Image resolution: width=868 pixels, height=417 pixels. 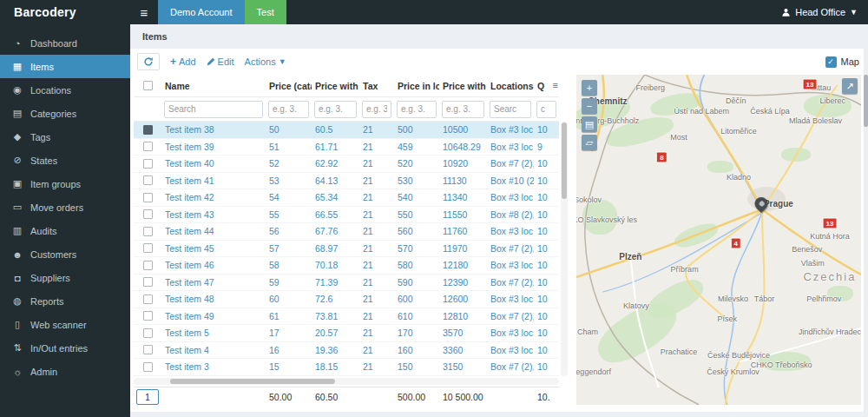 What do you see at coordinates (214, 248) in the screenshot?
I see `item-name-link: Test item 45` at bounding box center [214, 248].